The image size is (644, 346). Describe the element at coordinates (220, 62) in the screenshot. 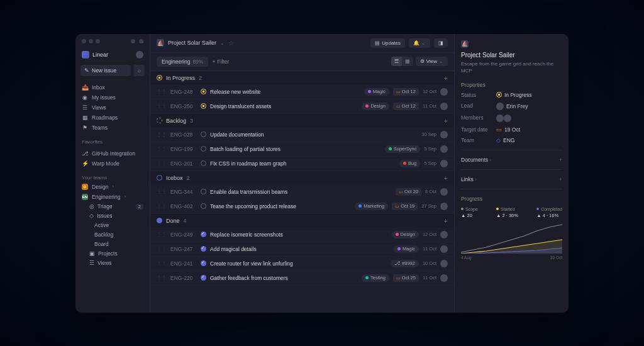

I see `add-filter-button: +Filter` at that location.